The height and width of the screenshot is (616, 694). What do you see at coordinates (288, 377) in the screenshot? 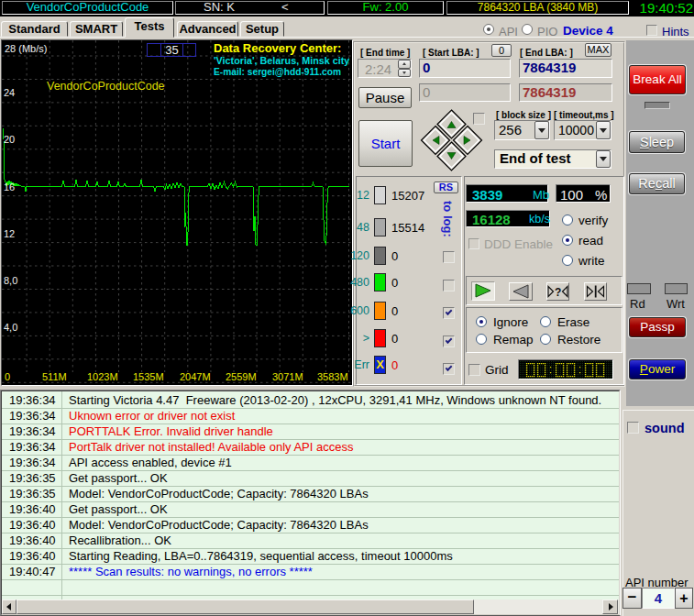
I see `svg-text: 3071M` at bounding box center [288, 377].